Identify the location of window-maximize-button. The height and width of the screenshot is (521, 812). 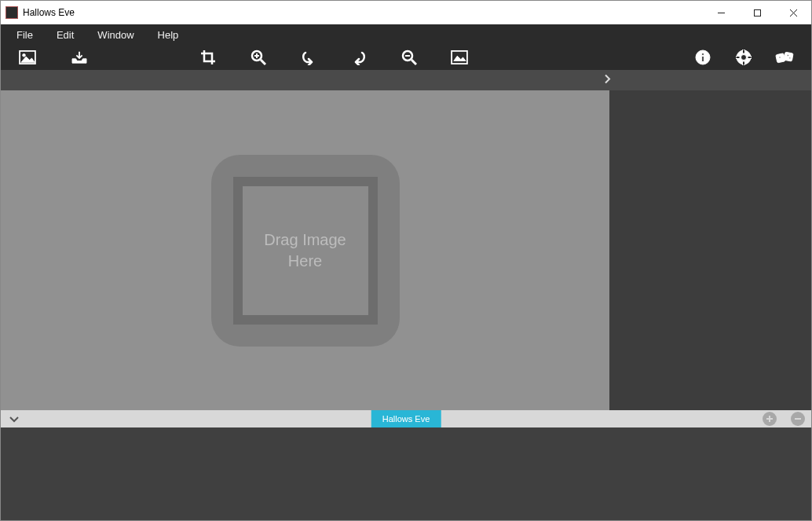
(757, 13).